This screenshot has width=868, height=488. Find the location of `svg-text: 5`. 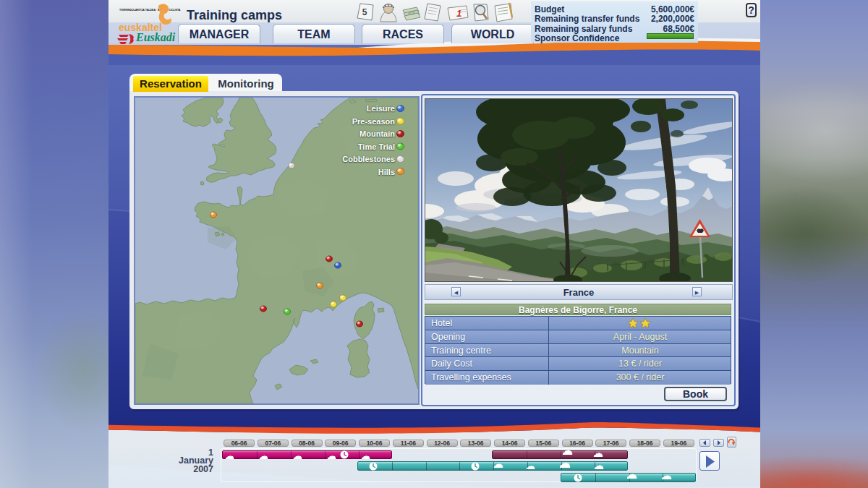

svg-text: 5 is located at coordinates (365, 12).